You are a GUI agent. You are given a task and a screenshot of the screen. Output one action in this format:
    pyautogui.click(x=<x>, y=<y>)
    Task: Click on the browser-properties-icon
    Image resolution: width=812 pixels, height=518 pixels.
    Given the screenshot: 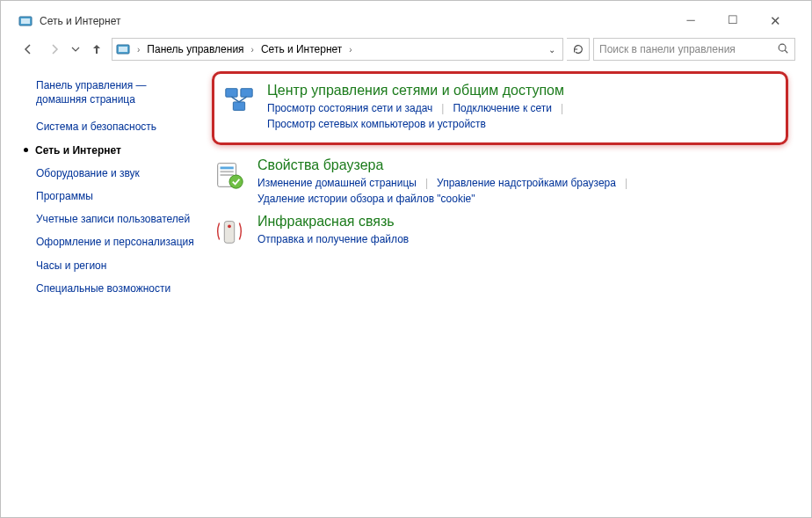 What is the action you would take?
    pyautogui.click(x=229, y=175)
    